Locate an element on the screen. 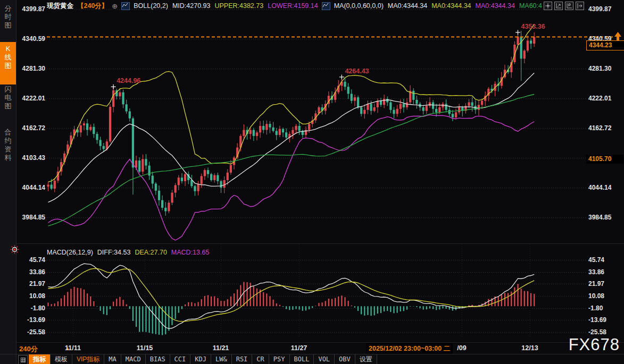  macdhdr-macd-name: MACD(26,12,9) is located at coordinates (70, 252).